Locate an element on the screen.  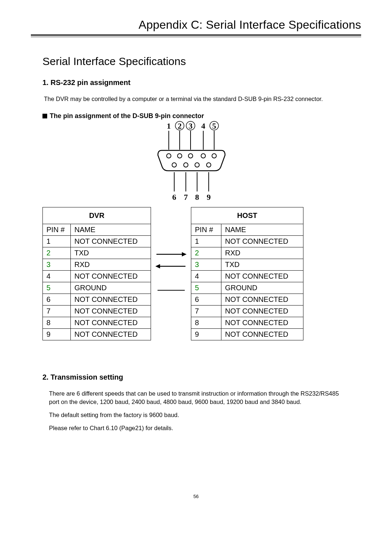
subsection-2-p2: The default setting from the factory is … is located at coordinates (196, 415).